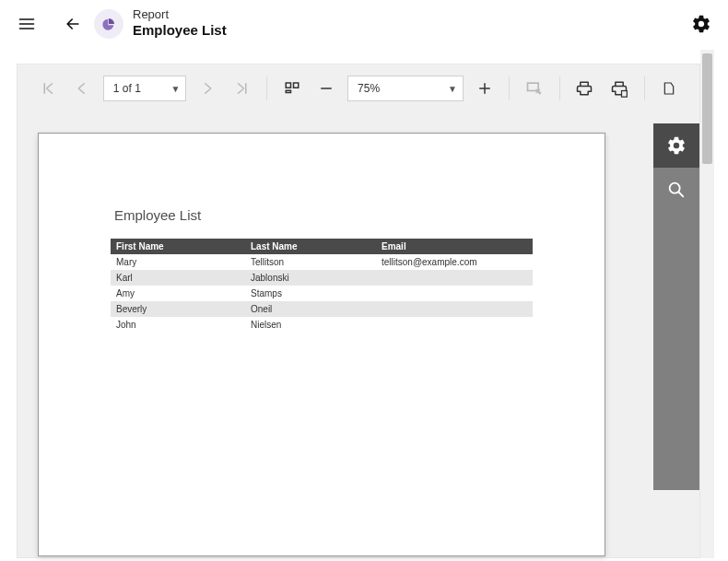 The height and width of the screenshot is (561, 728). Describe the element at coordinates (206, 88) in the screenshot. I see `next-page-button` at that location.